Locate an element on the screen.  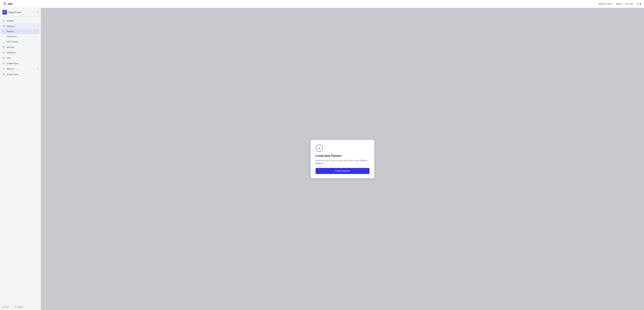
user-menu: ▾ is located at coordinates (639, 4).